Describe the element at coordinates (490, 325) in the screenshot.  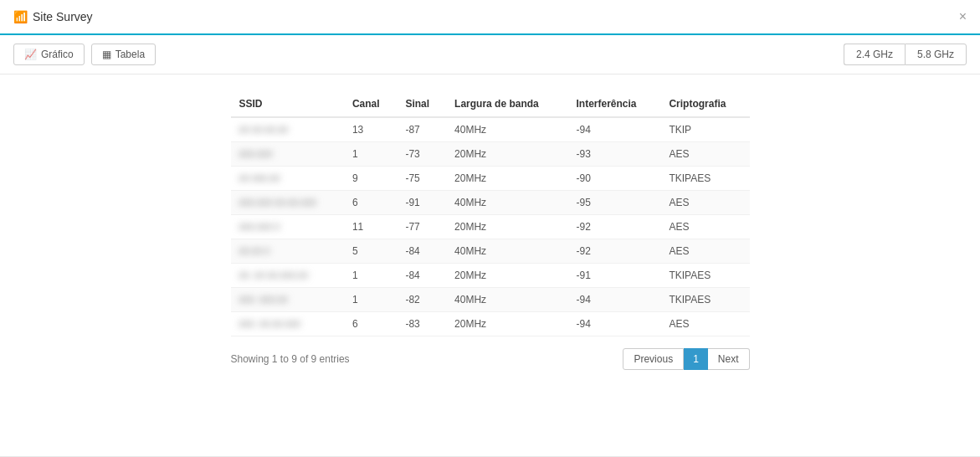
I see `table-row: ###. ##.##.###6-8320MHz-94AES` at that location.